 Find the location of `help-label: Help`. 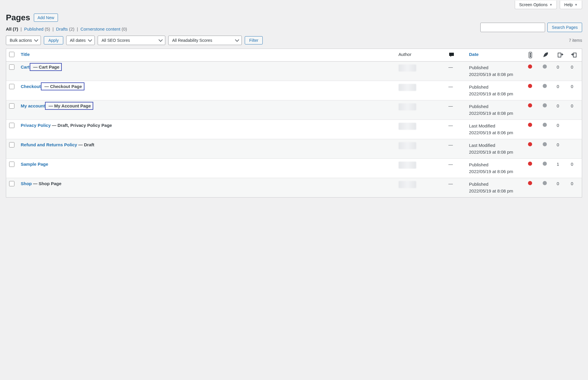

help-label: Help is located at coordinates (568, 5).